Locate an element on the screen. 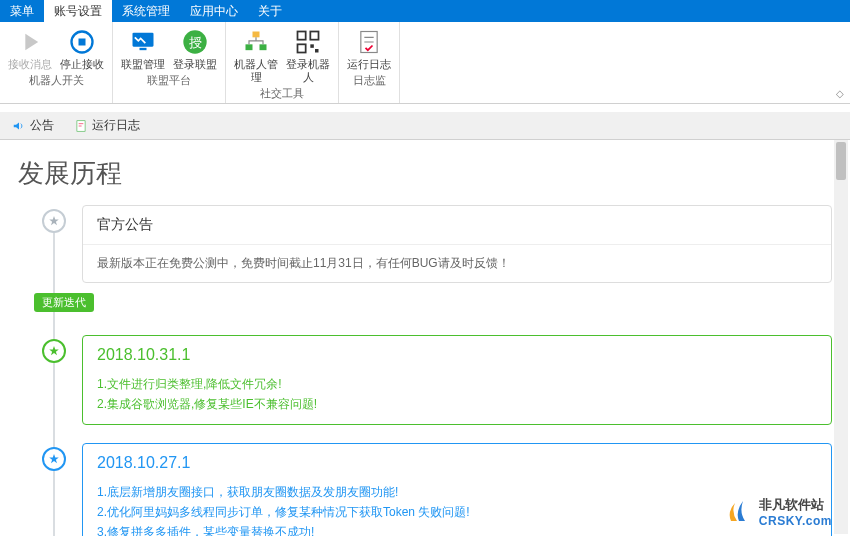 The image size is (850, 536). svg-text: 授 is located at coordinates (196, 42).